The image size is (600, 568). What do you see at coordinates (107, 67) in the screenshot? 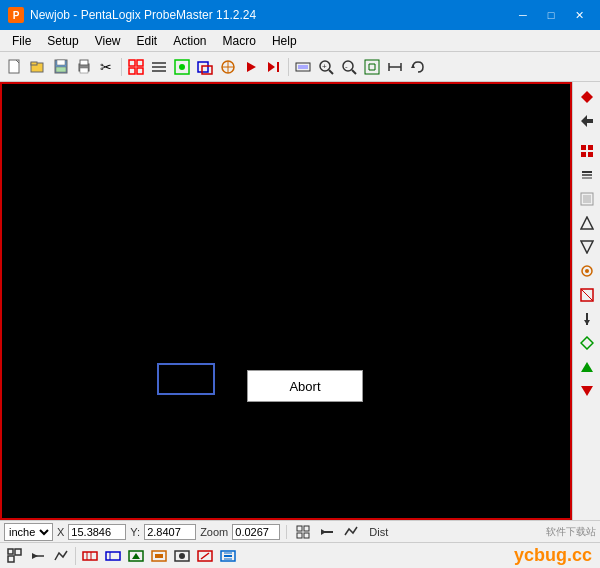
I see `tb-cut: ✂` at bounding box center [107, 67].